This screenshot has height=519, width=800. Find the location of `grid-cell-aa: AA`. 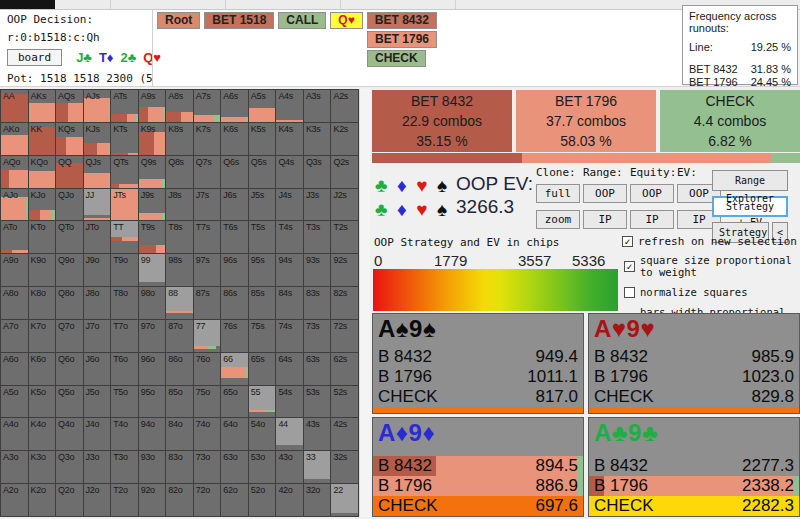

grid-cell-aa: AA is located at coordinates (14, 106).